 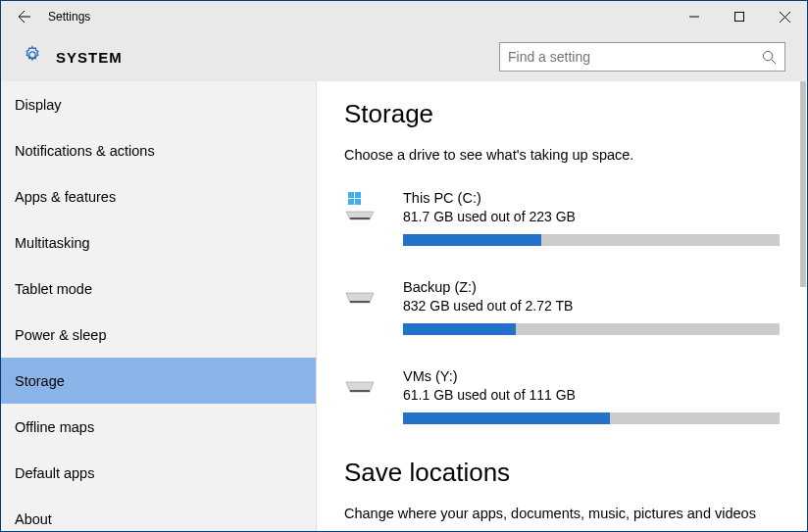 I want to click on sidebar-item-power-sleep: Power & sleep, so click(x=159, y=335).